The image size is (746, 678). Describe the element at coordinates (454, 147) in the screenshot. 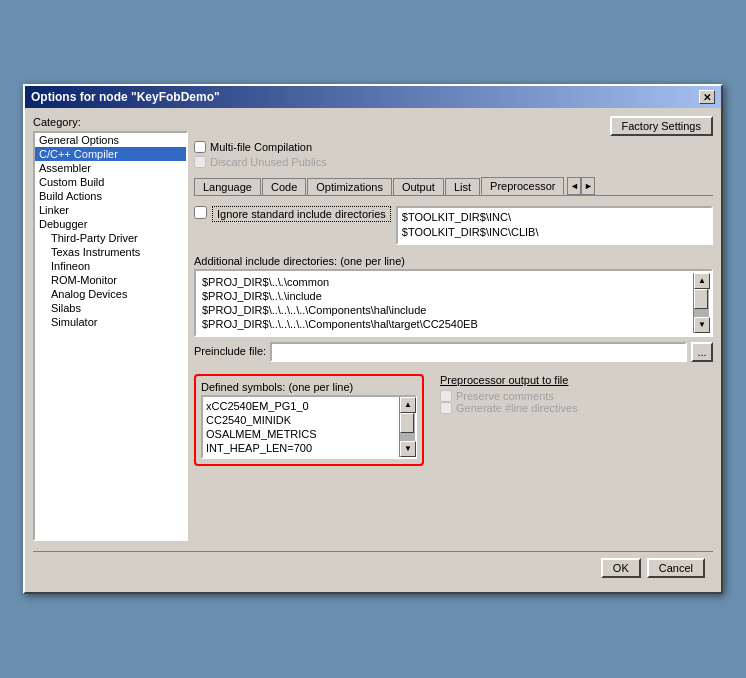

I see `multi-file-item: Multi-file Compilation` at that location.